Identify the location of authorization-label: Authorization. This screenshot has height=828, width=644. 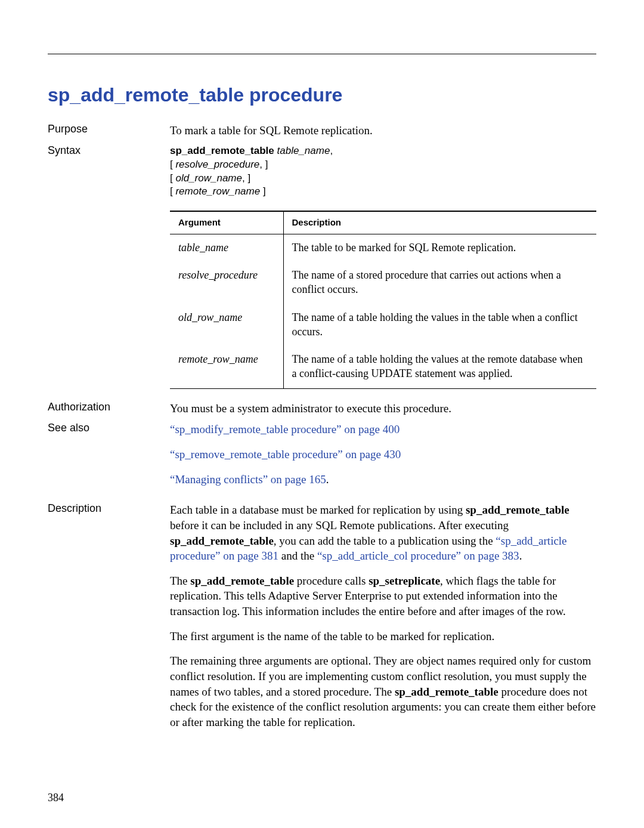
(109, 409).